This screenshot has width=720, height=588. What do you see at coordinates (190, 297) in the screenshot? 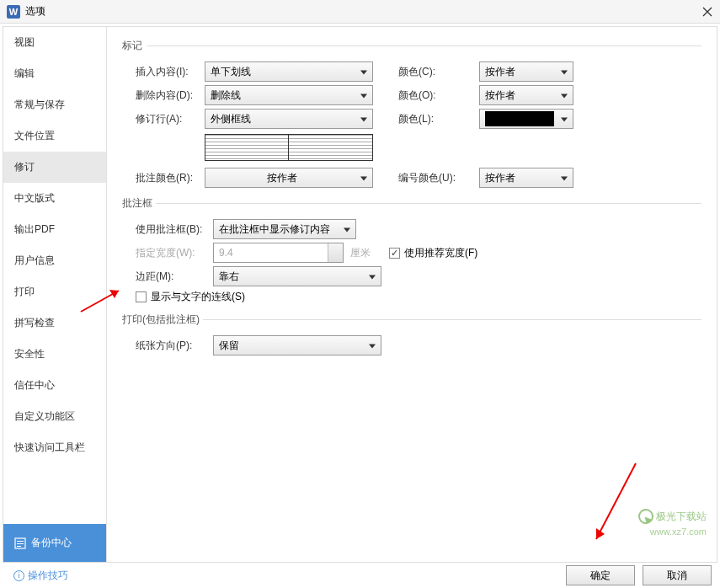
I see `show-line-checkbox: 显示与文字的连线(S)` at bounding box center [190, 297].